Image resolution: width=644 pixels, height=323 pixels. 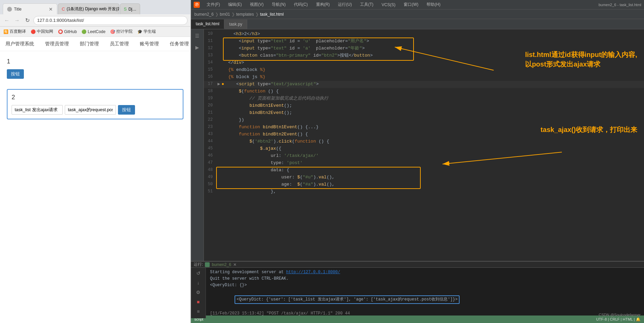 I want to click on code-line-49: 49 user: $("#u").val(),, so click(x=424, y=177).